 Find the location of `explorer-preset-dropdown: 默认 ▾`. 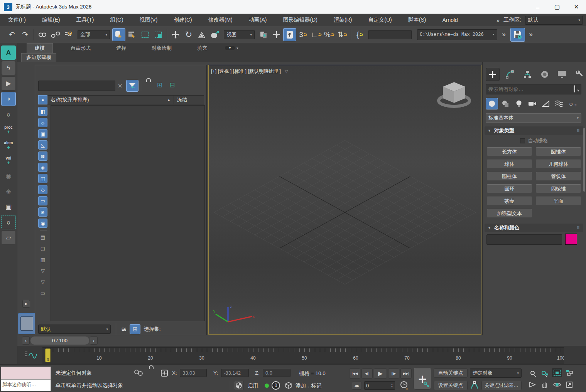

explorer-preset-dropdown: 默认 ▾ is located at coordinates (74, 329).